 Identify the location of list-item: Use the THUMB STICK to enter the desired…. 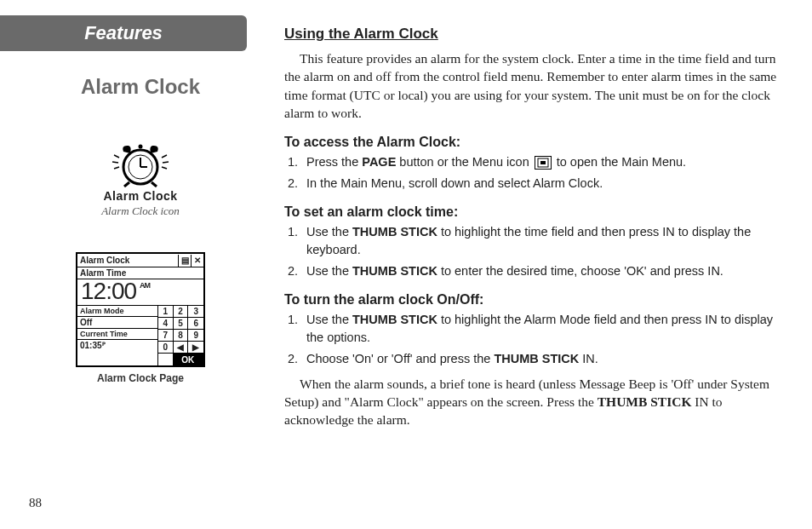
(543, 271).